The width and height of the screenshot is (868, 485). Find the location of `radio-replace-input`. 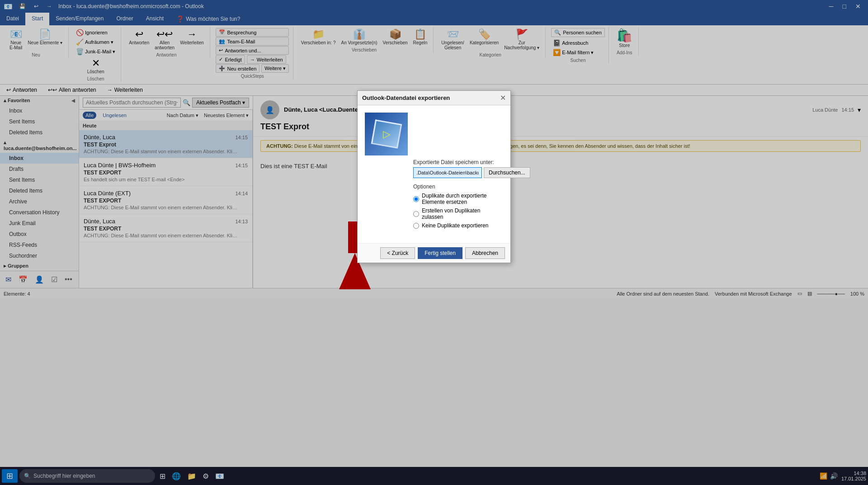

radio-replace-input is located at coordinates (416, 199).